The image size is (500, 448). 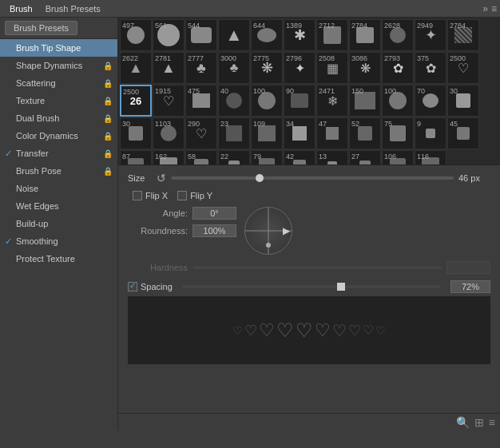 What do you see at coordinates (59, 101) in the screenshot?
I see `sidebar-item-texture: Texture 🔒` at bounding box center [59, 101].